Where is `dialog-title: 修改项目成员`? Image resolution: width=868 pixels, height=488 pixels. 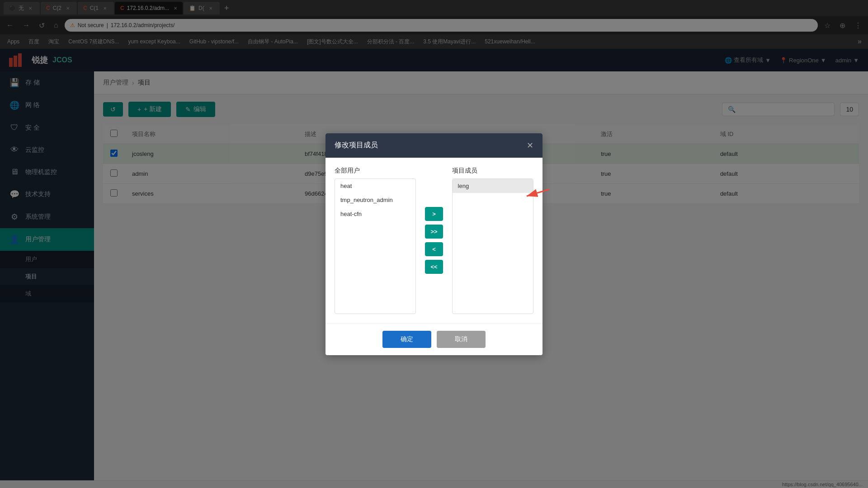 dialog-title: 修改项目成员 is located at coordinates (356, 145).